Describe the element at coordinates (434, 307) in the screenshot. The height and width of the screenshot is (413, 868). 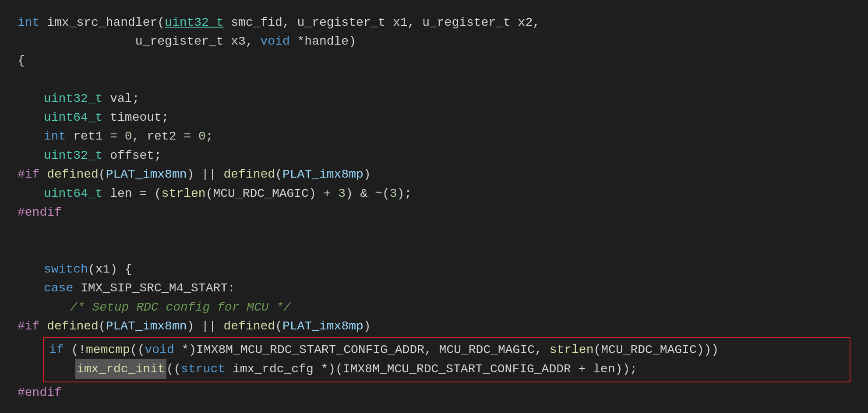
I see `code-line-16: /* Setup RDC config for MCU */` at that location.